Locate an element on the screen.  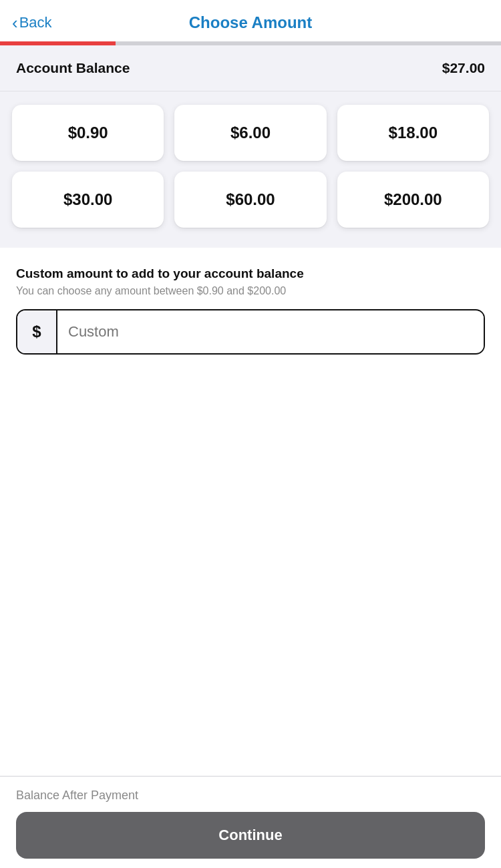
amount-button-0: $0.90 is located at coordinates (88, 133).